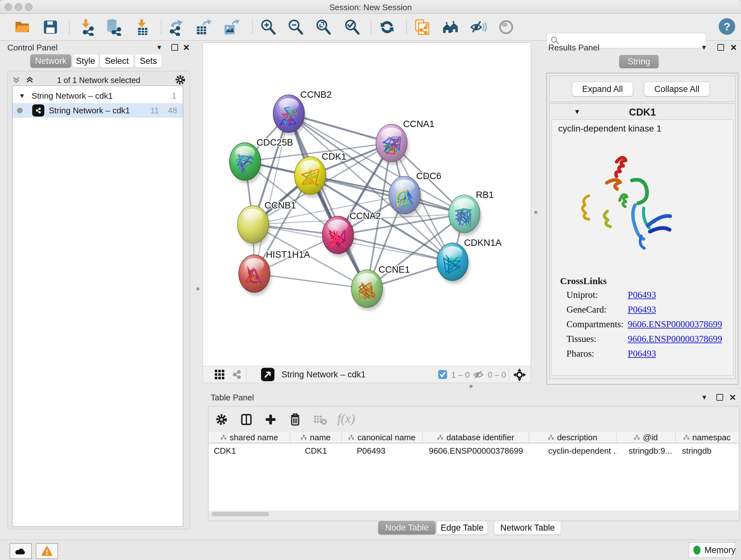 Image resolution: width=741 pixels, height=560 pixels. What do you see at coordinates (142, 27) in the screenshot?
I see `import-table-file-icon` at bounding box center [142, 27].